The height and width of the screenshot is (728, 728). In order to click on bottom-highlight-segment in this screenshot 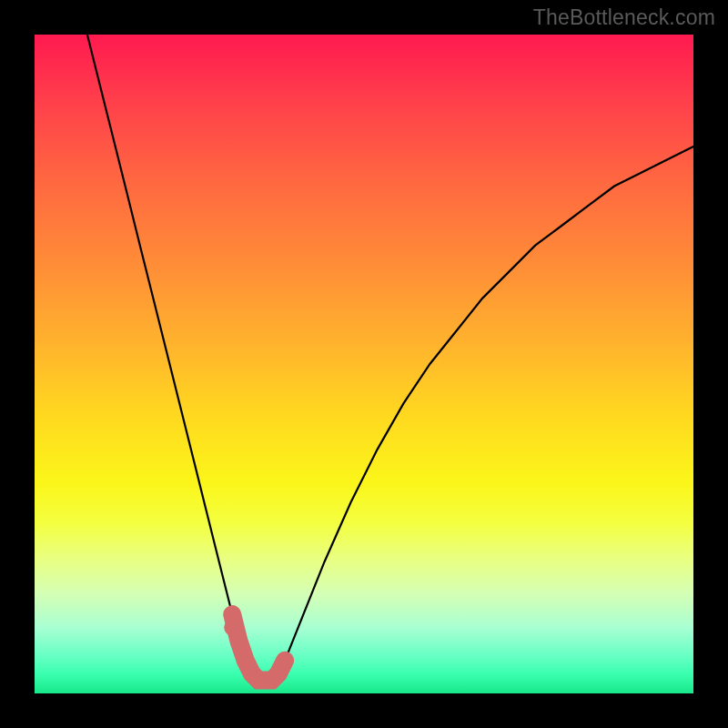, I will do `click(258, 647)`.